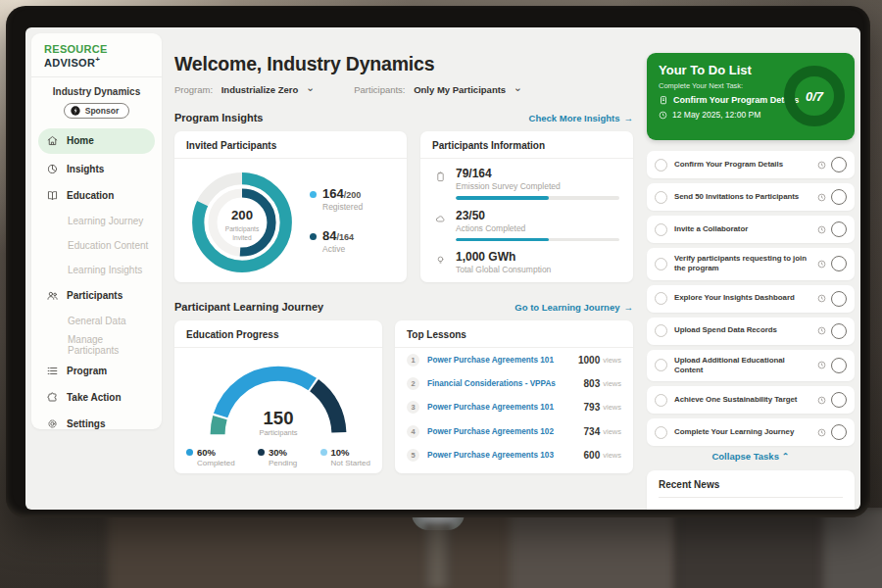  Describe the element at coordinates (490, 455) in the screenshot. I see `lesson-title-link: Power Purchase Agreements 103` at that location.